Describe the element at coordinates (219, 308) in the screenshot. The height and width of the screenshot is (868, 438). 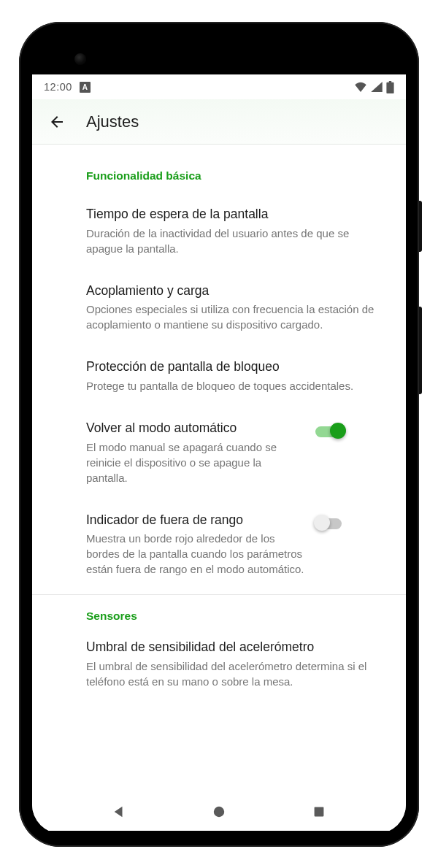
I see `setting-docking-charging: Acoplamiento y carga Opciones especiales…` at that location.